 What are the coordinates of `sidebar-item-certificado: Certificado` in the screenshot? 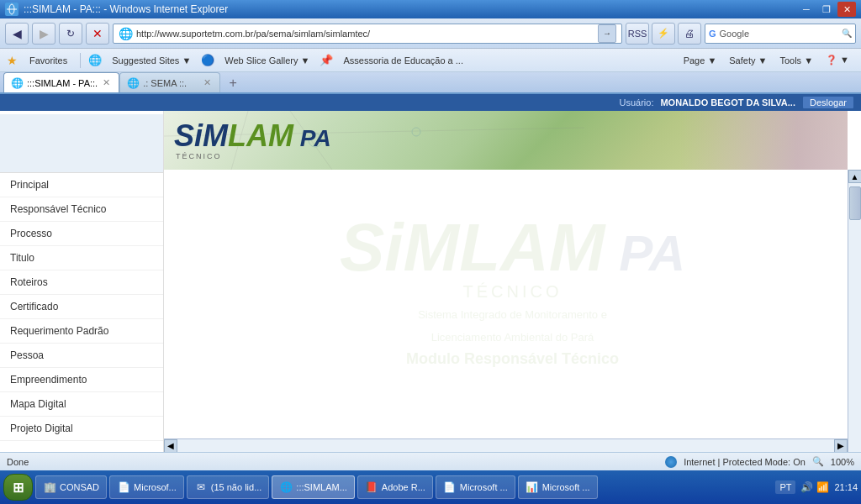 It's located at (82, 307).